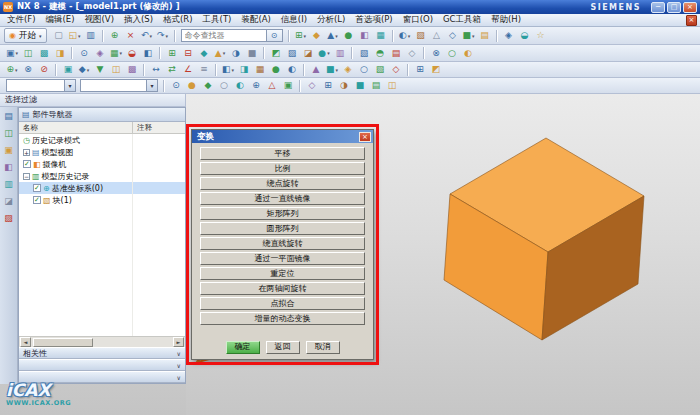 This screenshot has height=415, width=700. What do you see at coordinates (674, 8) in the screenshot?
I see `maximize-button: □` at bounding box center [674, 8].